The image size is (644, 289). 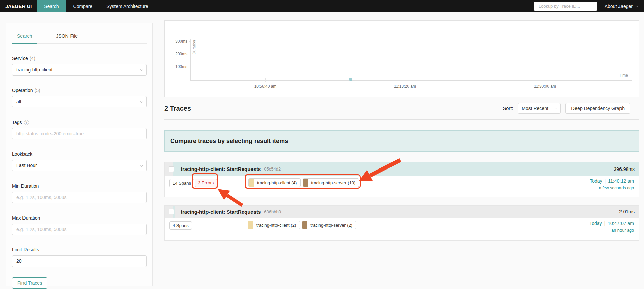 What do you see at coordinates (79, 165) in the screenshot?
I see `lookback-select: Last Hour` at bounding box center [79, 165].